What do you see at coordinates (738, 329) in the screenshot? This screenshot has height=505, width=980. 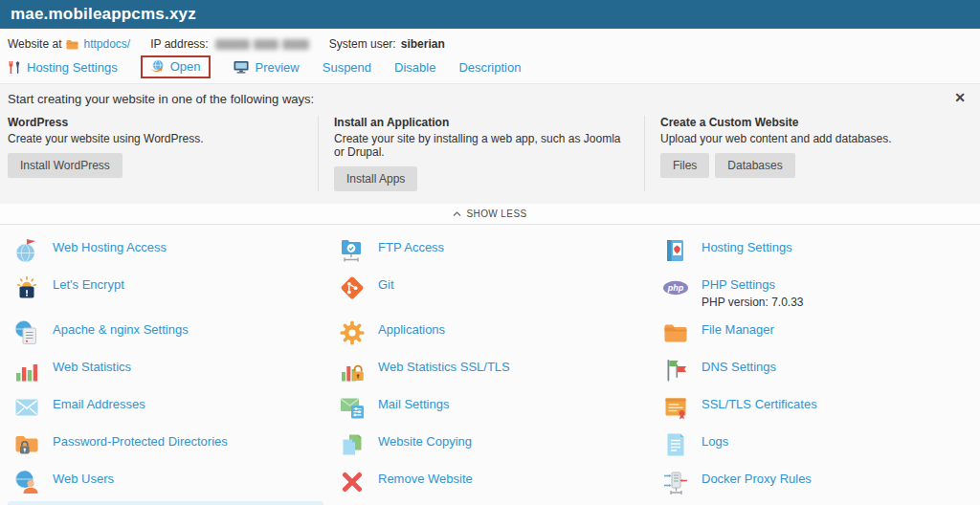 I see `feature-link-file-manager: File Manager` at bounding box center [738, 329].